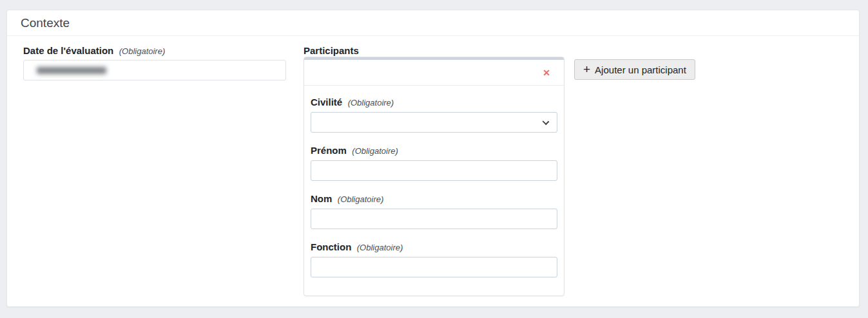 The width and height of the screenshot is (868, 318). Describe the element at coordinates (331, 247) in the screenshot. I see `fonction-label-text: Fonction` at that location.